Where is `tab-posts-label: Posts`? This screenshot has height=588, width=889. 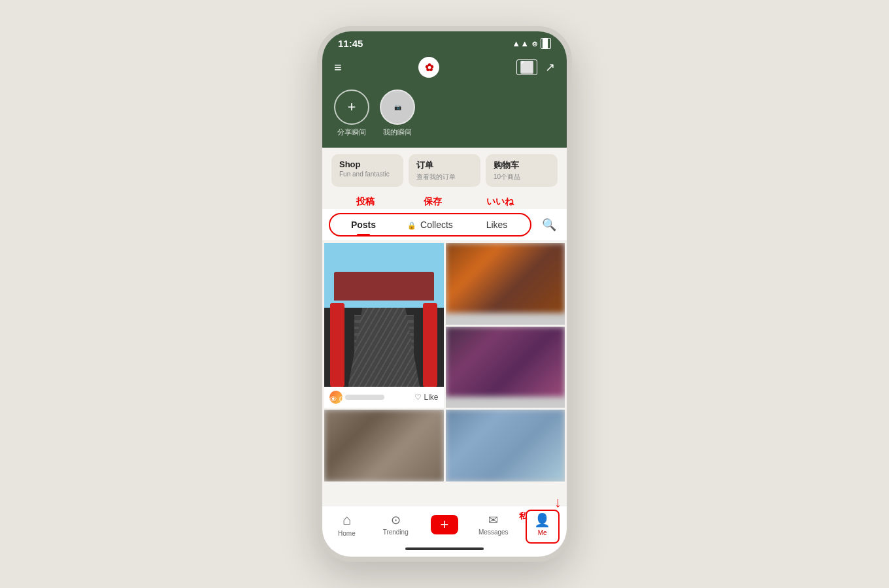 tab-posts-label: Posts is located at coordinates (363, 225).